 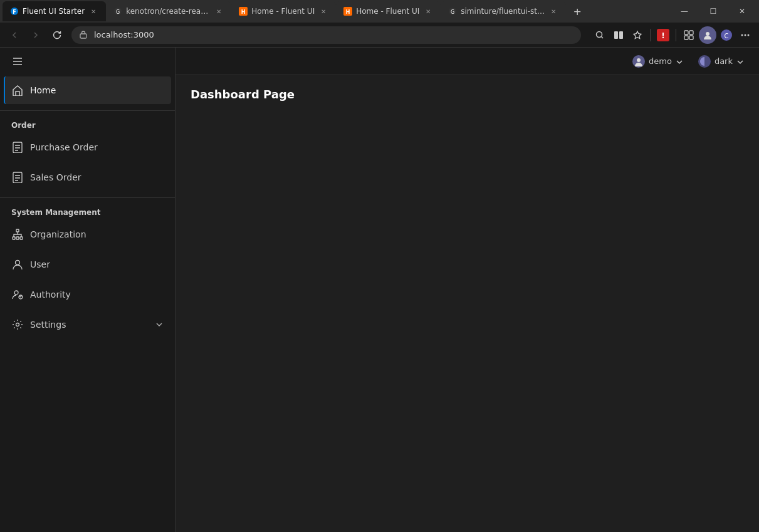 What do you see at coordinates (18, 325) in the screenshot?
I see `settings-icon` at bounding box center [18, 325].